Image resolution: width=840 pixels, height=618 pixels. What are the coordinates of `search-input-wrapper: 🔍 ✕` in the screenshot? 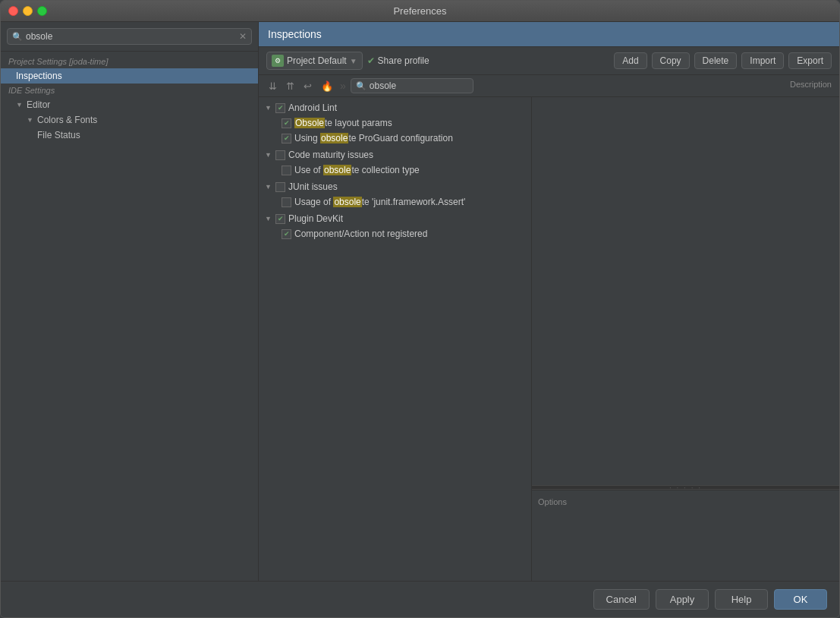 It's located at (129, 36).